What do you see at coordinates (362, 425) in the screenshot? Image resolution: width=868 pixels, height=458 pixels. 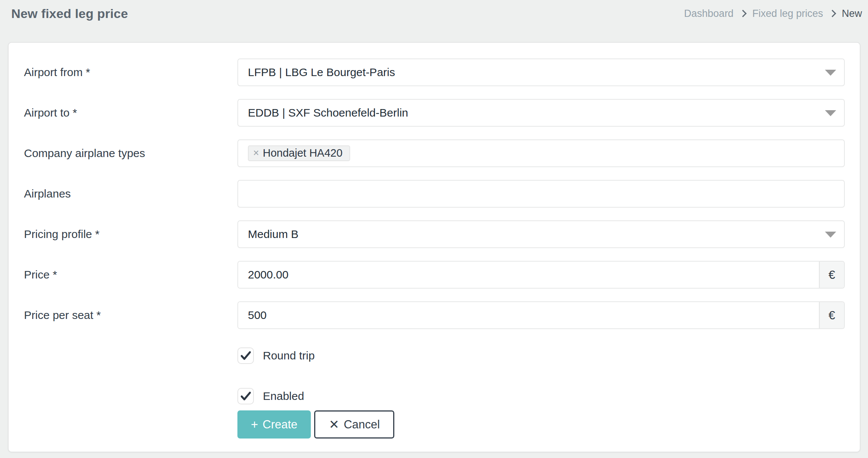 I see `cancel-button-label: Cancel` at bounding box center [362, 425].